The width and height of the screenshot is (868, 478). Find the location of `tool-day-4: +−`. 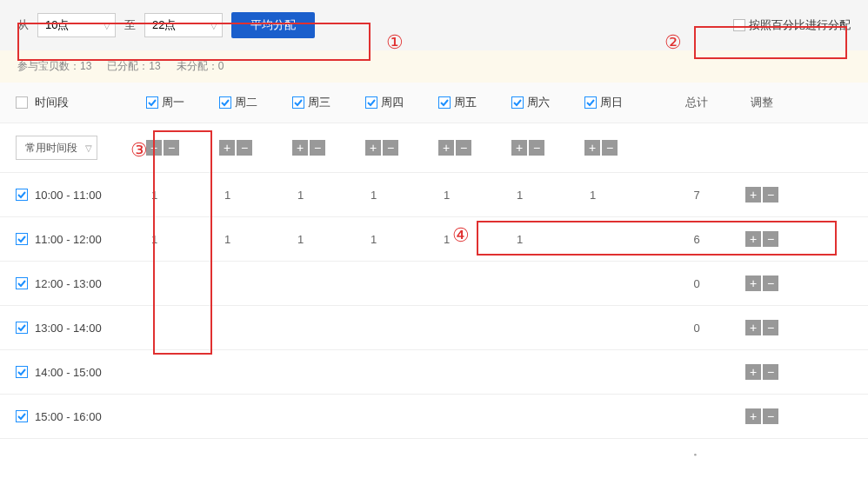

tool-day-4: +− is located at coordinates (475, 148).